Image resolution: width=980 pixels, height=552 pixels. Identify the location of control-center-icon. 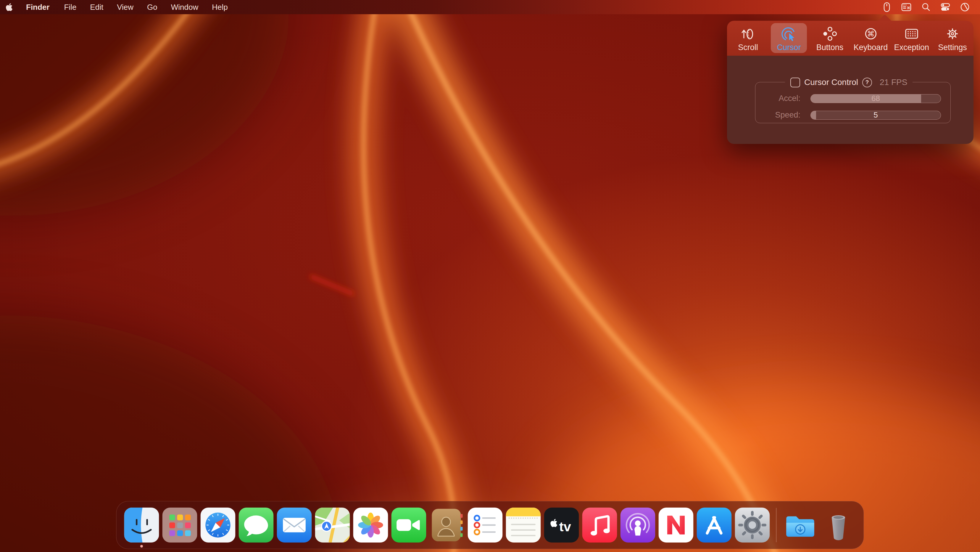
(945, 7).